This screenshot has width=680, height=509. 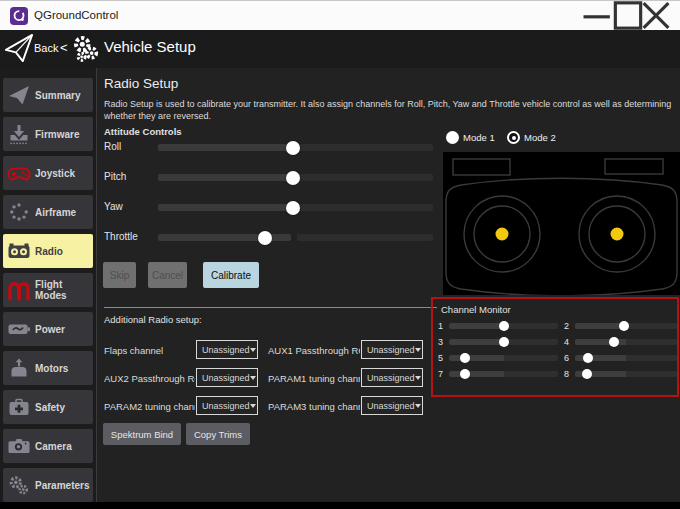 What do you see at coordinates (392, 406) in the screenshot?
I see `param3-tuning-dropdown: Unassigned` at bounding box center [392, 406].